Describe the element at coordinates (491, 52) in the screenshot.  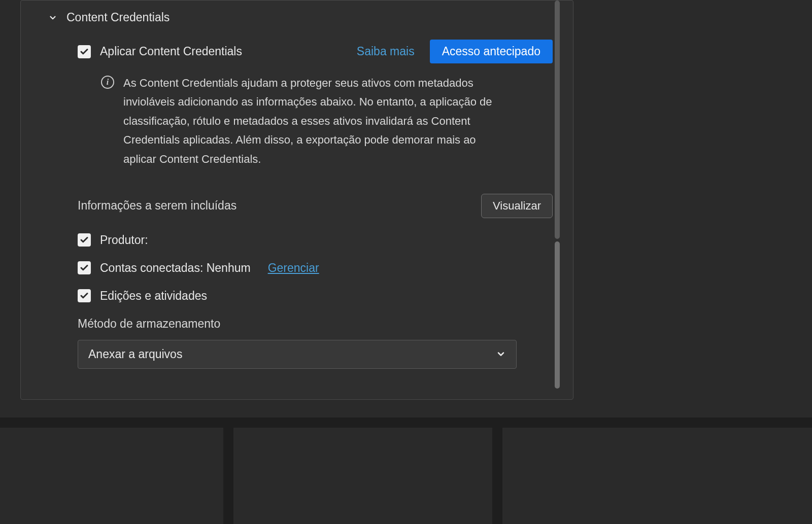
I see `early-access-button: Acesso antecipado` at that location.